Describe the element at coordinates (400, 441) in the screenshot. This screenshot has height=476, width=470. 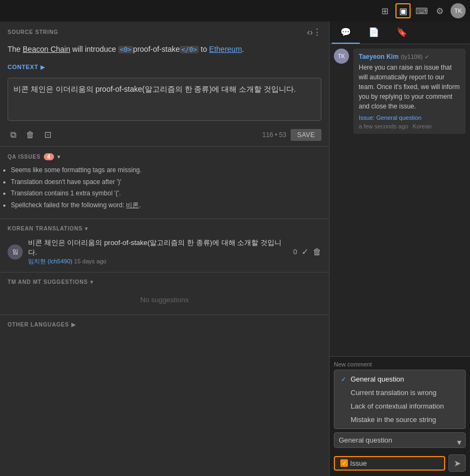
I see `comment-type-select-wrapper: General question Current translation is …` at that location.